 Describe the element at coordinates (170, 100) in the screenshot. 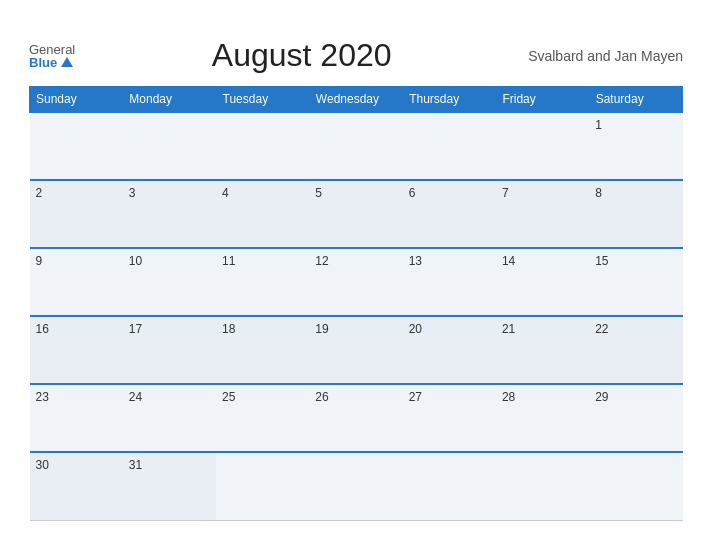

I see `col-monday: Monday` at that location.